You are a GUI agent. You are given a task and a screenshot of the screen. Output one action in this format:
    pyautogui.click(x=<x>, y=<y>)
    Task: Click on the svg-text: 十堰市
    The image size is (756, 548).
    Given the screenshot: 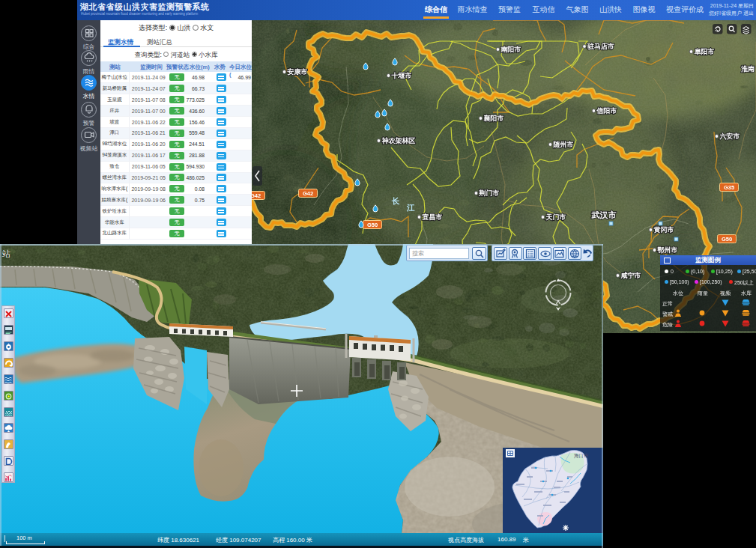 What is the action you would take?
    pyautogui.click(x=402, y=76)
    